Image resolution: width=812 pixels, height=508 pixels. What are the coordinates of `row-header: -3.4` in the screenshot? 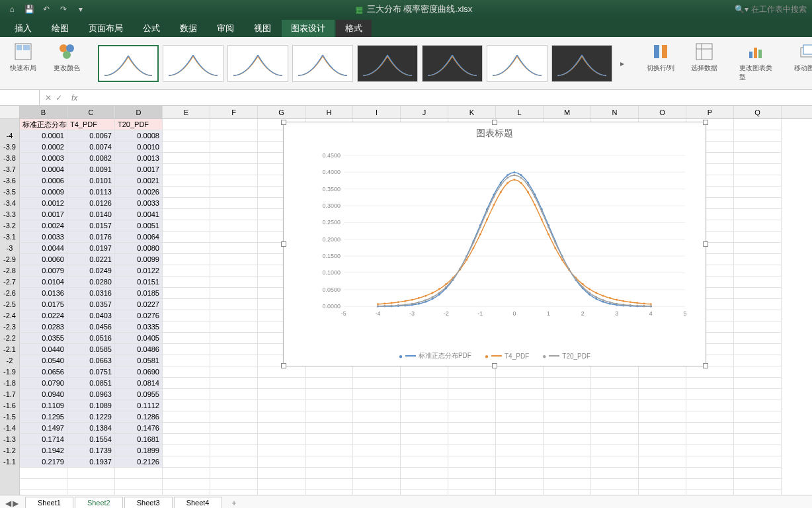 It's located at (10, 204).